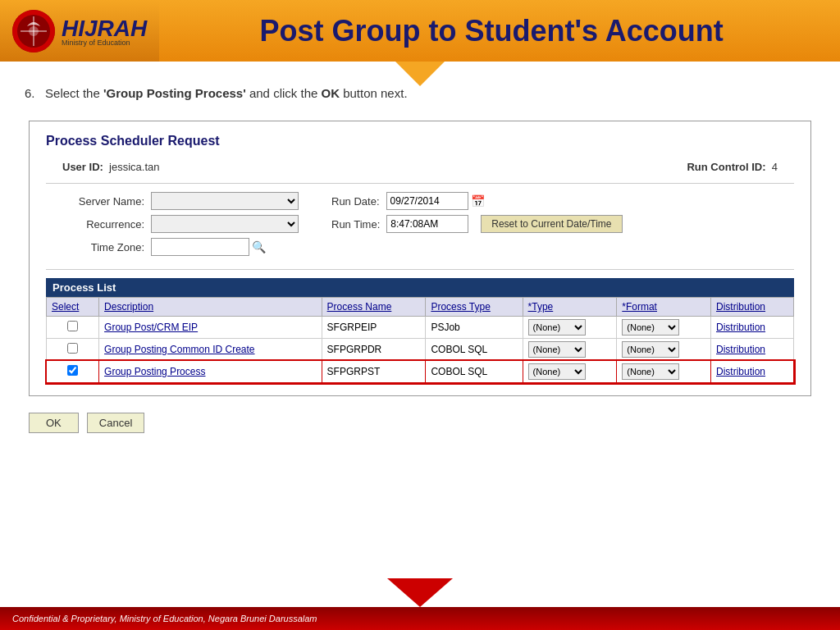 The image size is (840, 630). What do you see at coordinates (569, 307) in the screenshot?
I see `col-type: *Type` at bounding box center [569, 307].